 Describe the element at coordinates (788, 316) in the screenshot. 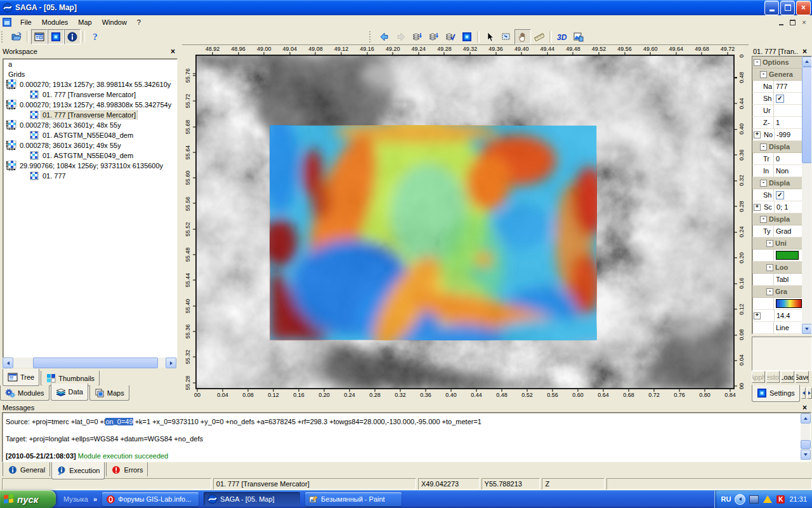

I see `property-value: 14.4` at that location.